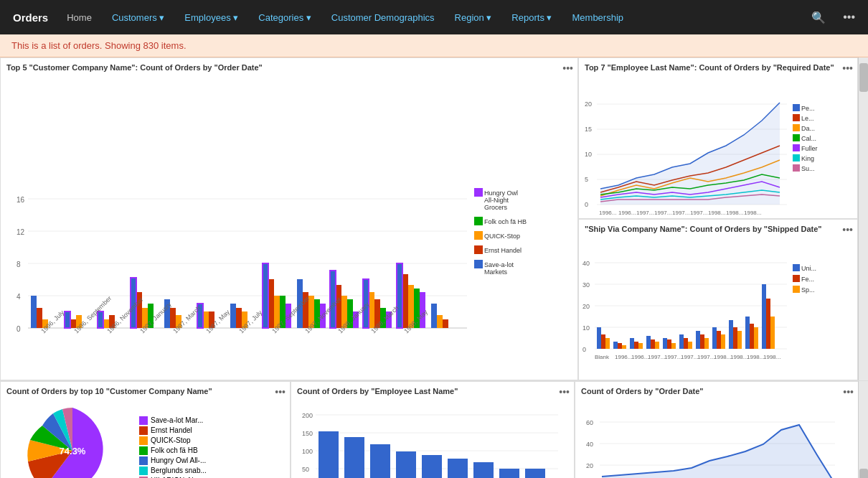  What do you see at coordinates (808, 290) in the screenshot?
I see `svg-text: Sp...` at bounding box center [808, 290].